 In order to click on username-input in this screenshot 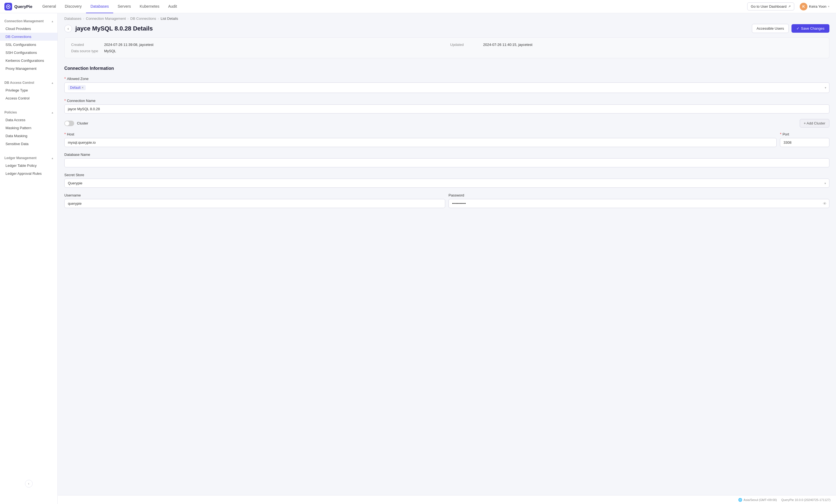, I will do `click(255, 203)`.